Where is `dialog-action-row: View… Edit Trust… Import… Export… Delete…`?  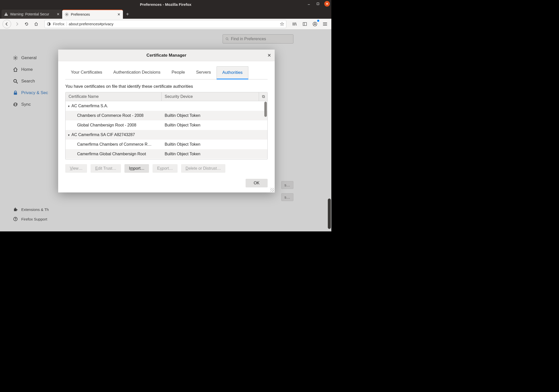
dialog-action-row: View… Edit Trust… Import… Export… Delete… is located at coordinates (166, 168).